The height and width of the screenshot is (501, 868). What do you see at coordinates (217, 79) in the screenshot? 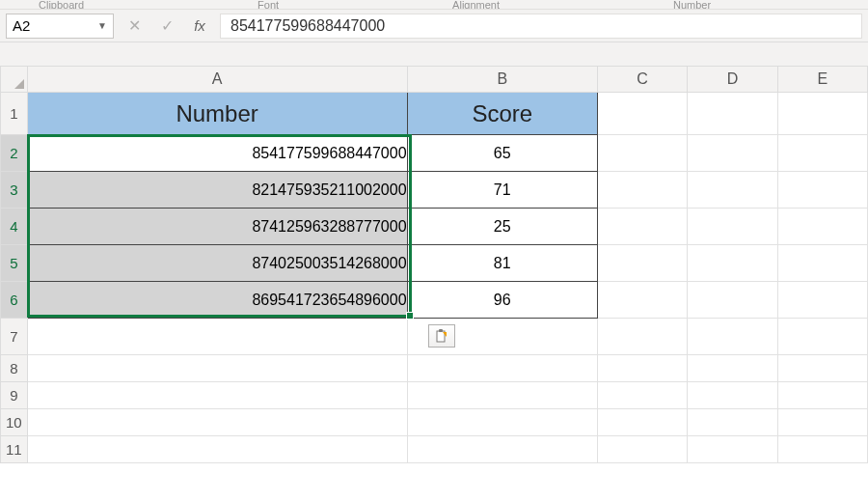
I see `col-head-A: A` at bounding box center [217, 79].